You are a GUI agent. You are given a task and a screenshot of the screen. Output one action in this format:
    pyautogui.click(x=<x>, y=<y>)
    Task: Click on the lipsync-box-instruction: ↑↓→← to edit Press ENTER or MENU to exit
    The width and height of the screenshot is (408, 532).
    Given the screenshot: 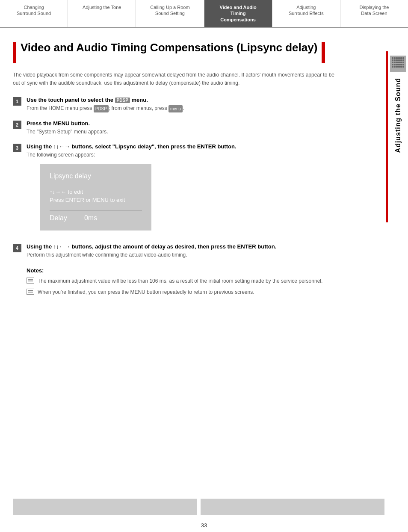 What is the action you would take?
    pyautogui.click(x=96, y=196)
    